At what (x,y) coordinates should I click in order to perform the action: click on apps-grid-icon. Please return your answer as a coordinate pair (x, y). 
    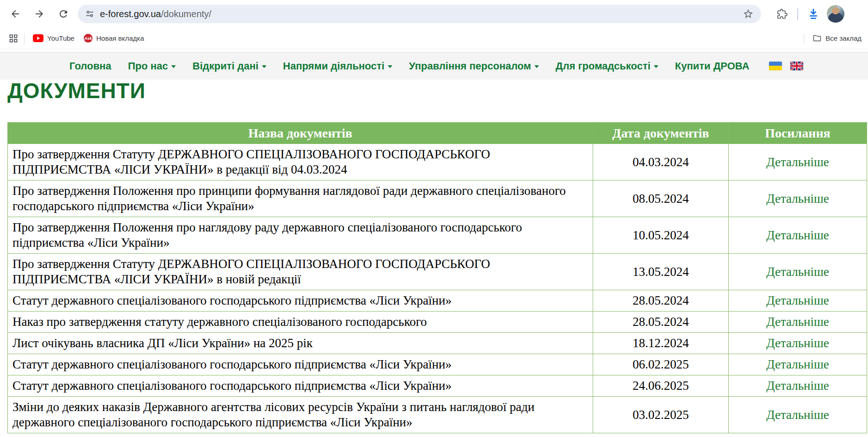
    Looking at the image, I should click on (13, 38).